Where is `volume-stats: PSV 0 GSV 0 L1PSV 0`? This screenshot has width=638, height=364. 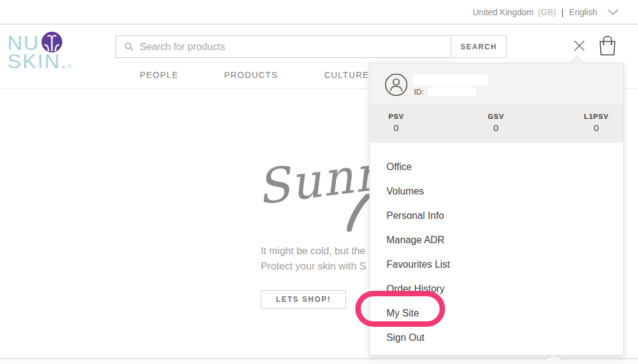
volume-stats: PSV 0 GSV 0 L1PSV 0 is located at coordinates (497, 124).